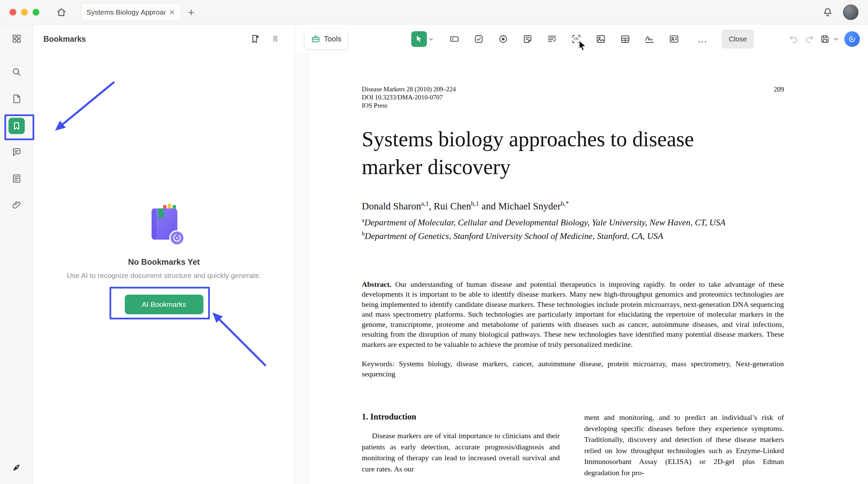 This screenshot has width=868, height=484. What do you see at coordinates (24, 12) in the screenshot?
I see `minimize-window-button` at bounding box center [24, 12].